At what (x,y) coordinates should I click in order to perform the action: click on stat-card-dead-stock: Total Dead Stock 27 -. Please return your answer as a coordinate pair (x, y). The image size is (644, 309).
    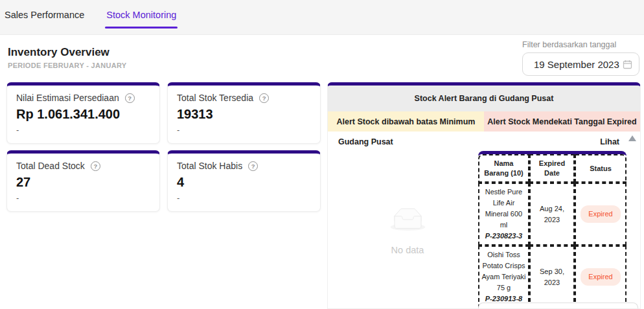
    Looking at the image, I should click on (83, 181).